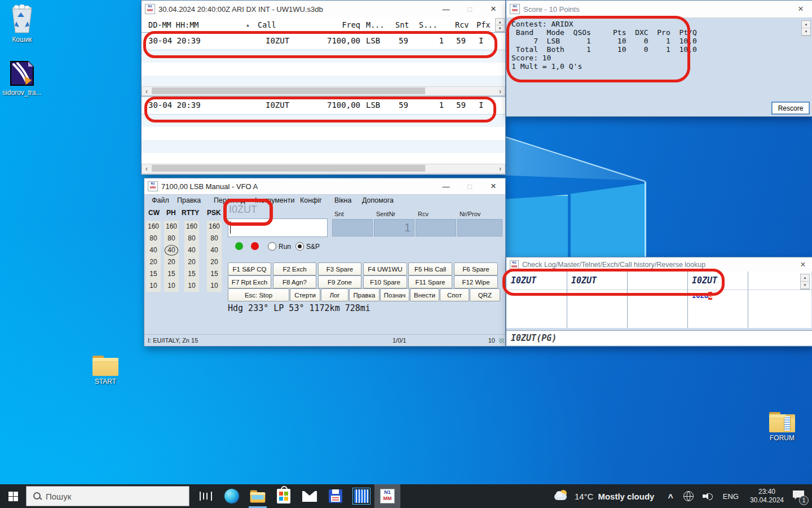  Describe the element at coordinates (500, 91) in the screenshot. I see `scroll-right-icon: ›` at that location.